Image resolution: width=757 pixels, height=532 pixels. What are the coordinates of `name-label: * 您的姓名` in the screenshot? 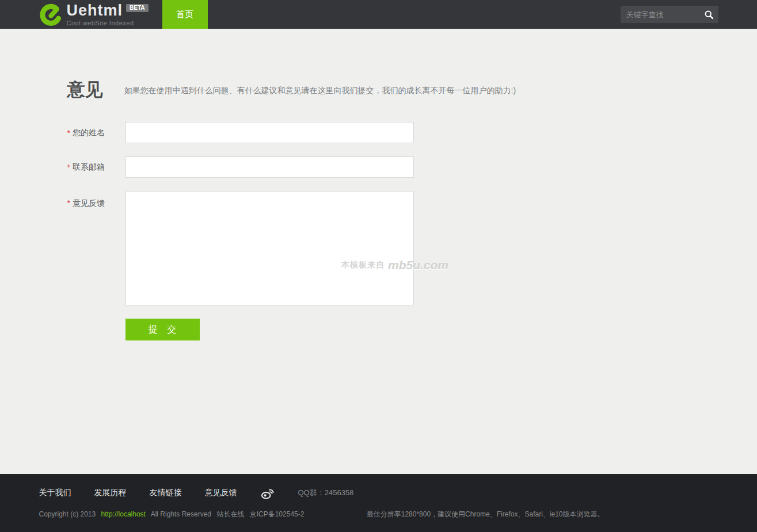 It's located at (97, 132).